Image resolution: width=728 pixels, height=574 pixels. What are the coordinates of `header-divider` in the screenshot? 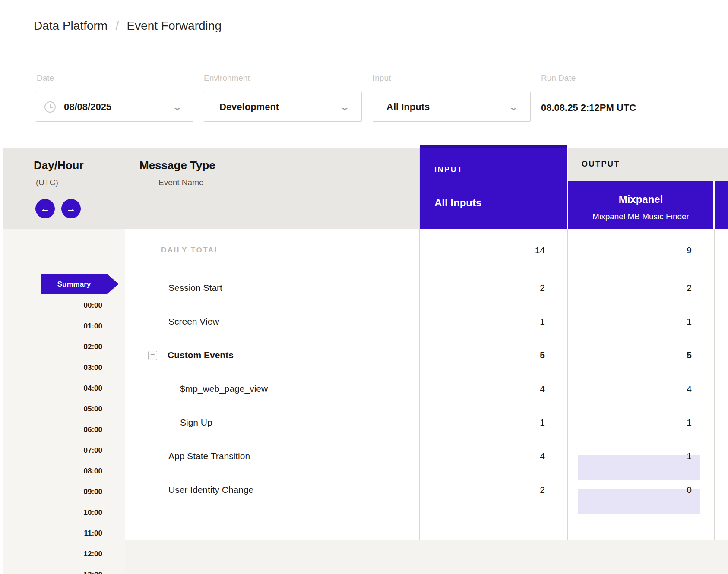 It's located at (364, 61).